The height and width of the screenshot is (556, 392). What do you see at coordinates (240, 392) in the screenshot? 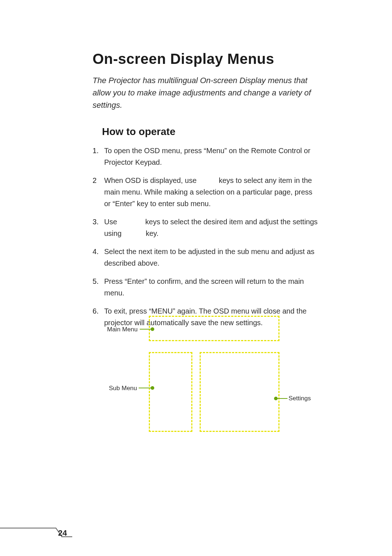
I see `settings-box` at bounding box center [240, 392].